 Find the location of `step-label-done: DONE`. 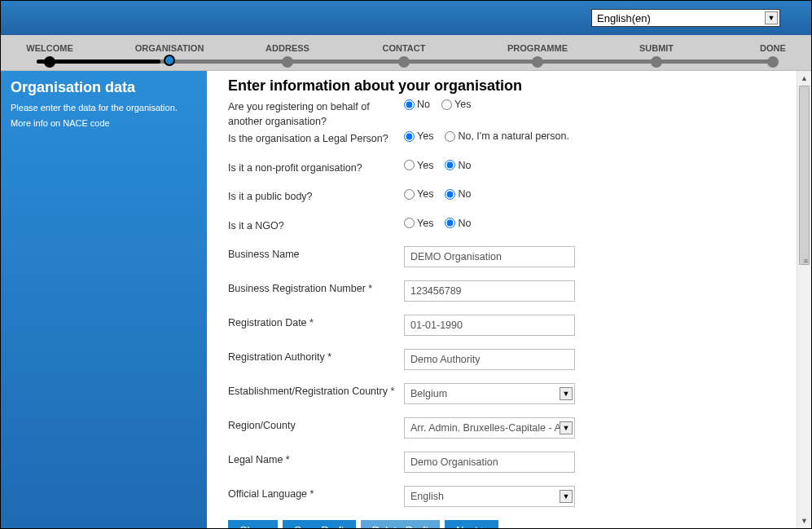

step-label-done: DONE is located at coordinates (773, 48).